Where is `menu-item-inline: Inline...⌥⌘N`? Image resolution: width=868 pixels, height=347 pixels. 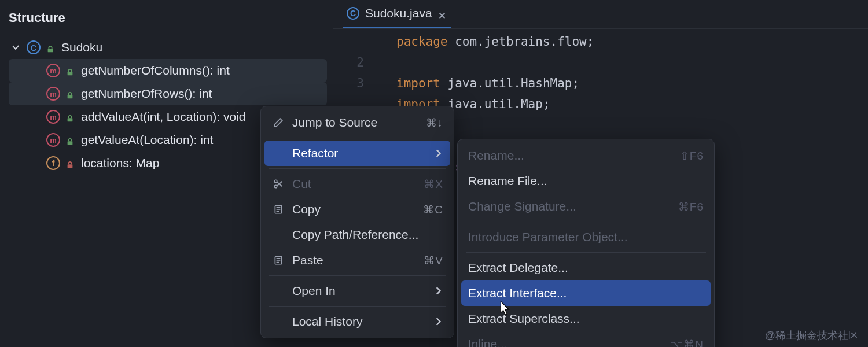 menu-item-inline: Inline...⌥⌘N is located at coordinates (586, 339).